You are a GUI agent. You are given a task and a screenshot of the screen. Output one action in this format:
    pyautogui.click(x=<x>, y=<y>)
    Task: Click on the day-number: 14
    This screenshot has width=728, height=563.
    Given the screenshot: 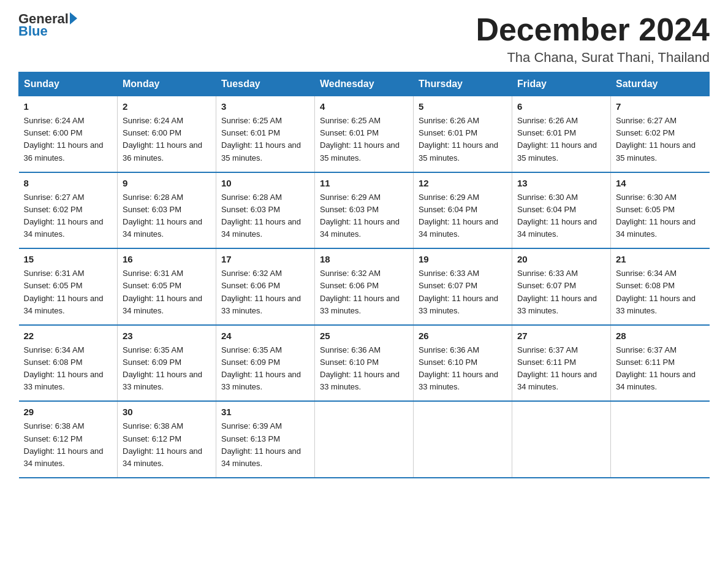 What is the action you would take?
    pyautogui.click(x=661, y=183)
    